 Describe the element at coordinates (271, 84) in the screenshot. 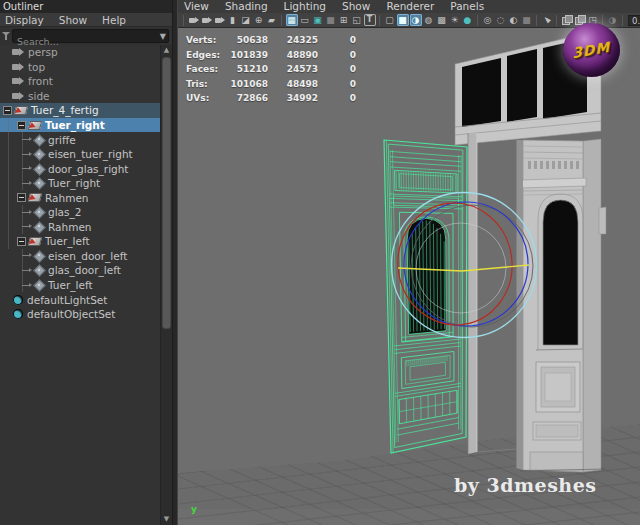

I see `hud-row: Tris:101068484980` at that location.